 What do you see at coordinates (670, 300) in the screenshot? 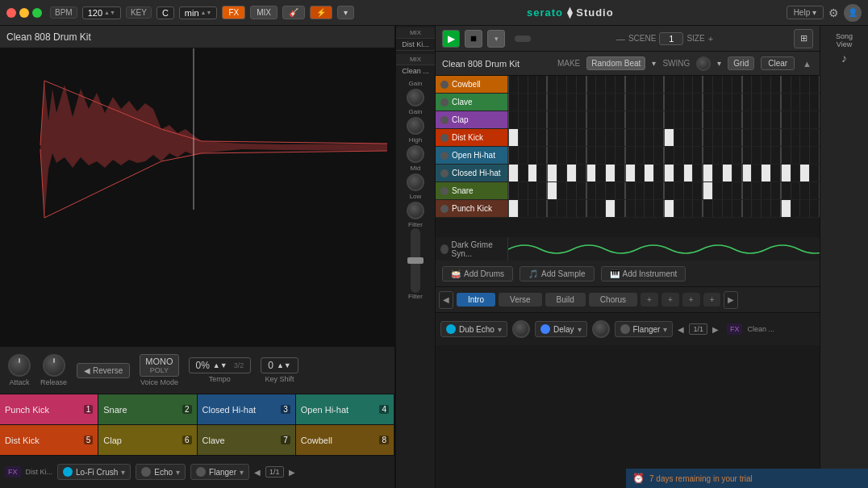
I see `arrange-add-btn-2: +` at bounding box center [670, 300].